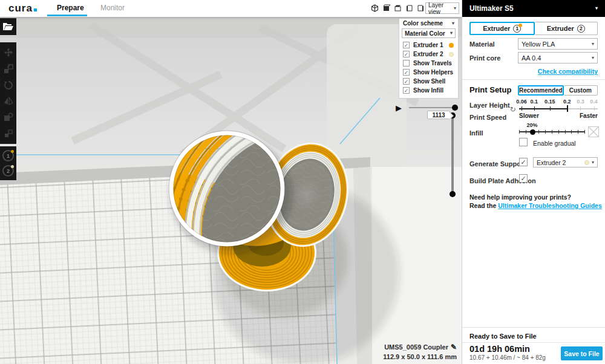 This screenshot has height=364, width=605. What do you see at coordinates (508, 358) in the screenshot?
I see `material-usage-estimate: 10.67 + 10.46m / ~ 84 + 82g` at bounding box center [508, 358].